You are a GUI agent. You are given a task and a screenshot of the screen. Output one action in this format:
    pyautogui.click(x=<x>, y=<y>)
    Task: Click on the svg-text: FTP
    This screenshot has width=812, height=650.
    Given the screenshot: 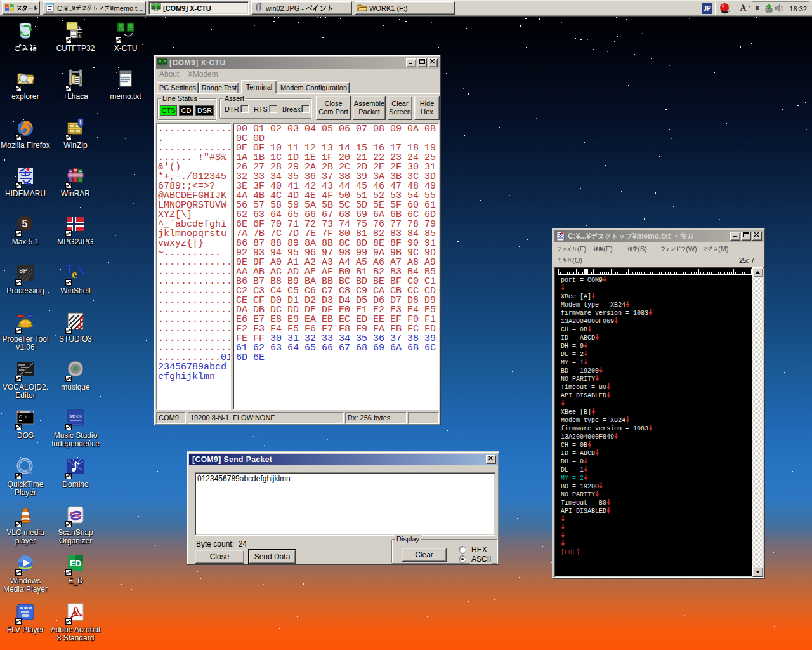 What is the action you would take?
    pyautogui.click(x=80, y=32)
    